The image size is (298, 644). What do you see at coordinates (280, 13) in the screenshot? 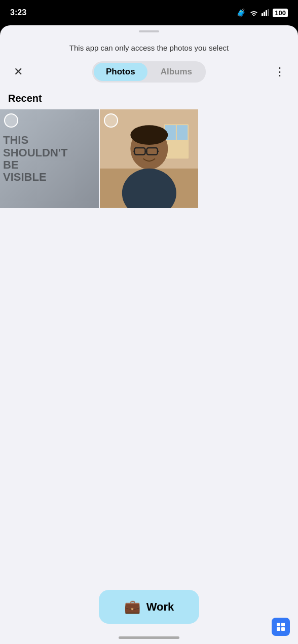
I see `battery-indicator: 100` at bounding box center [280, 13].